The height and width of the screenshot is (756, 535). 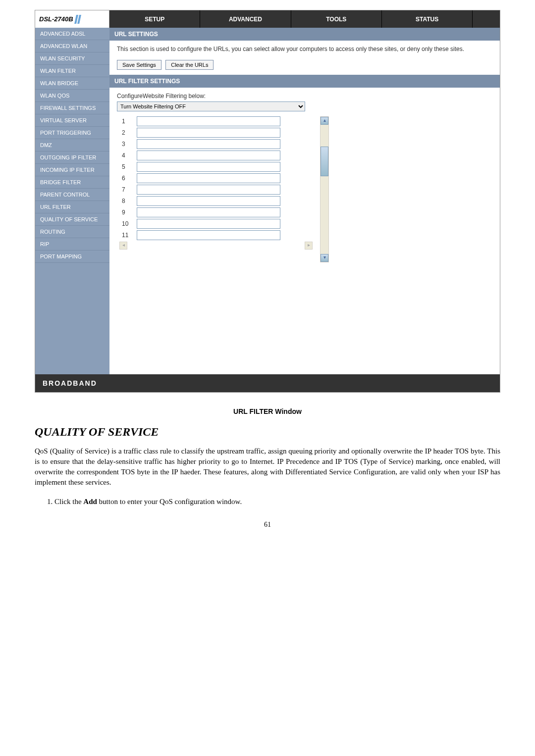 What do you see at coordinates (72, 245) in the screenshot?
I see `sidebar-item-rip: RIP` at bounding box center [72, 245].